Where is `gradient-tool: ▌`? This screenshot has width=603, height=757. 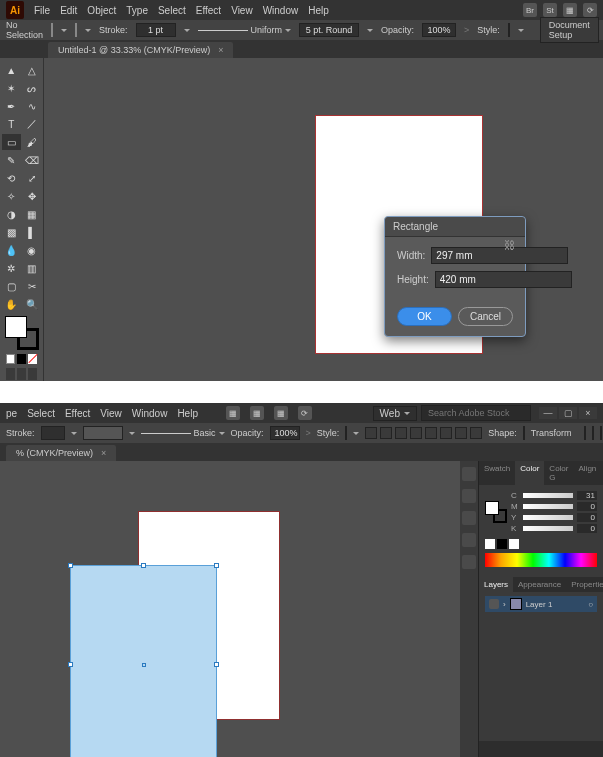
gradient-tool: ▌ is located at coordinates (32, 232).